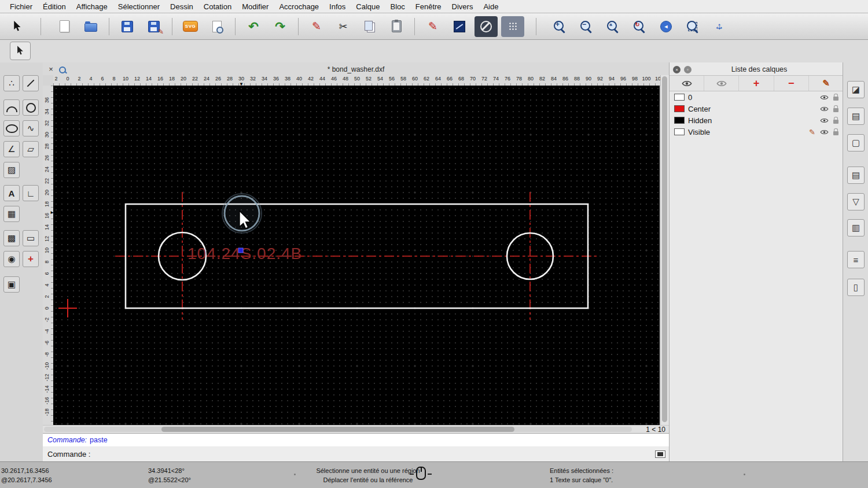  I want to click on layer-row-center: Center, so click(756, 109).